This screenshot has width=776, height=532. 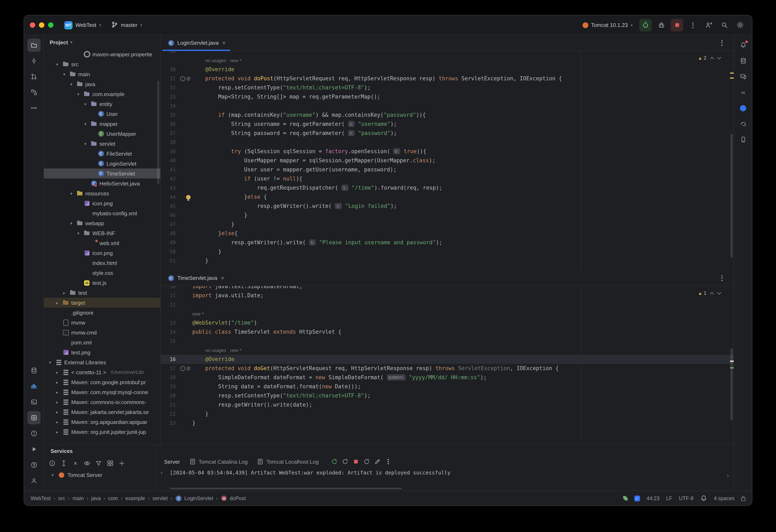 I want to click on tree-item-webapp: ▾webapp, so click(x=102, y=223).